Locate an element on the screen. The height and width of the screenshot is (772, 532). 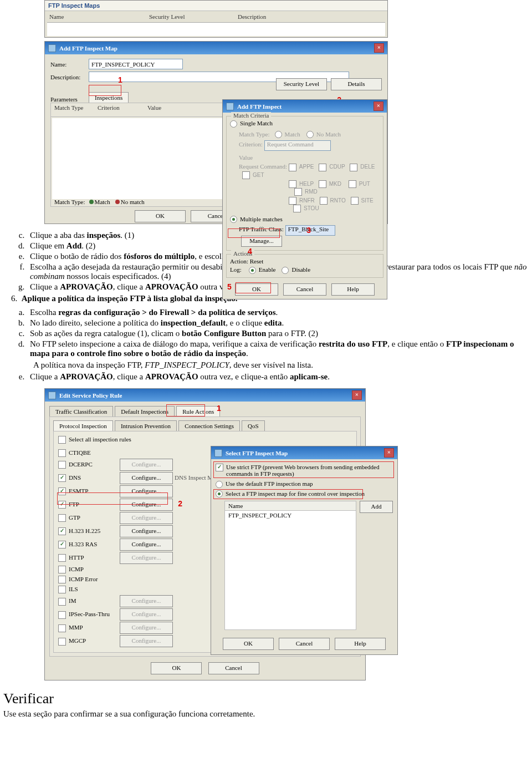
gtp-checkbox is located at coordinates (62, 518).